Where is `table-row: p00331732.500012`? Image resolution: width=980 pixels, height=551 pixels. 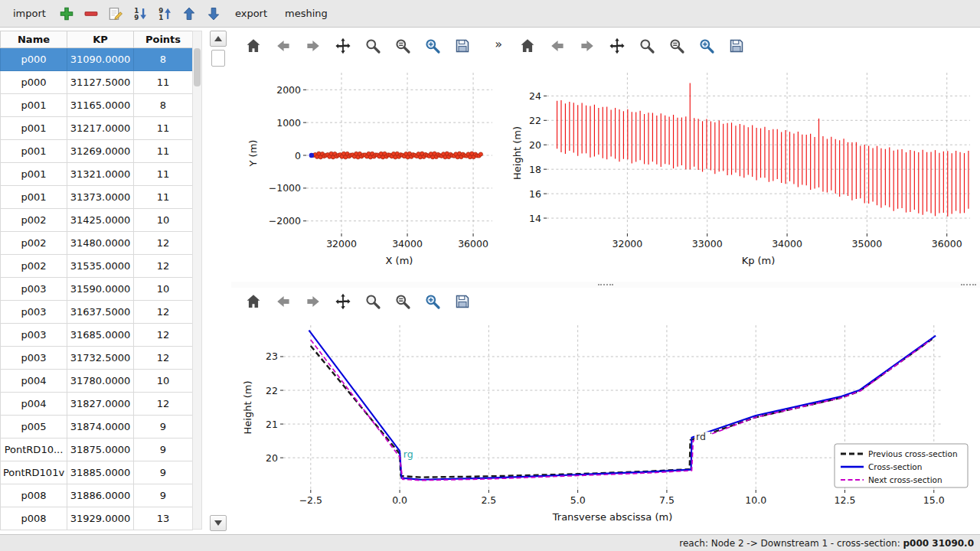
table-row: p00331732.500012 is located at coordinates (96, 358).